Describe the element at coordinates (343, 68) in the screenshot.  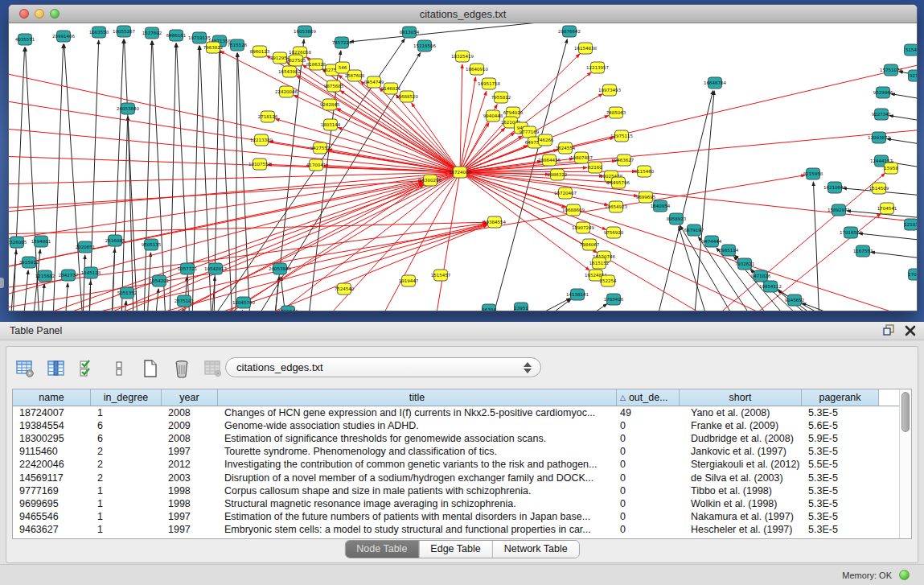
I see `graph-node: 546` at that location.